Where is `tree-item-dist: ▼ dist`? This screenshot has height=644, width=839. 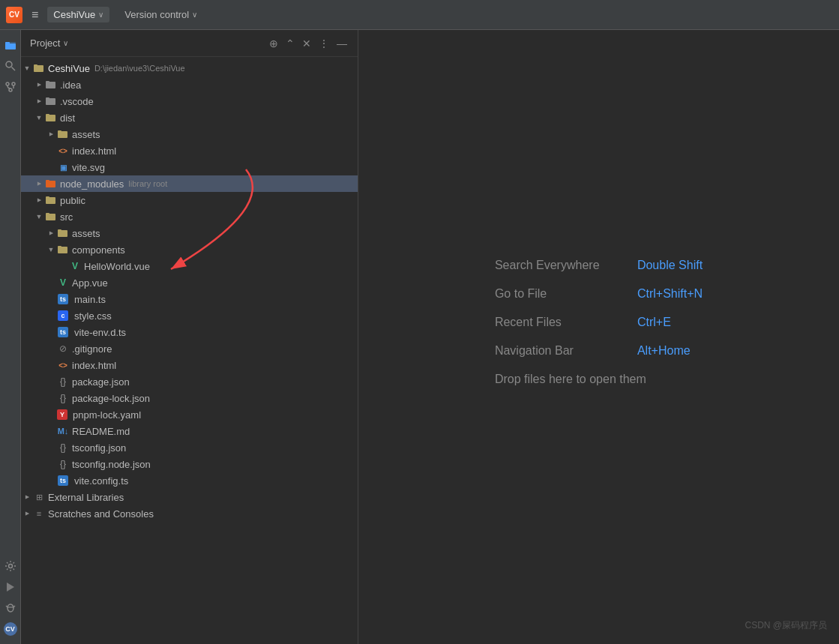 tree-item-dist: ▼ dist is located at coordinates (189, 118).